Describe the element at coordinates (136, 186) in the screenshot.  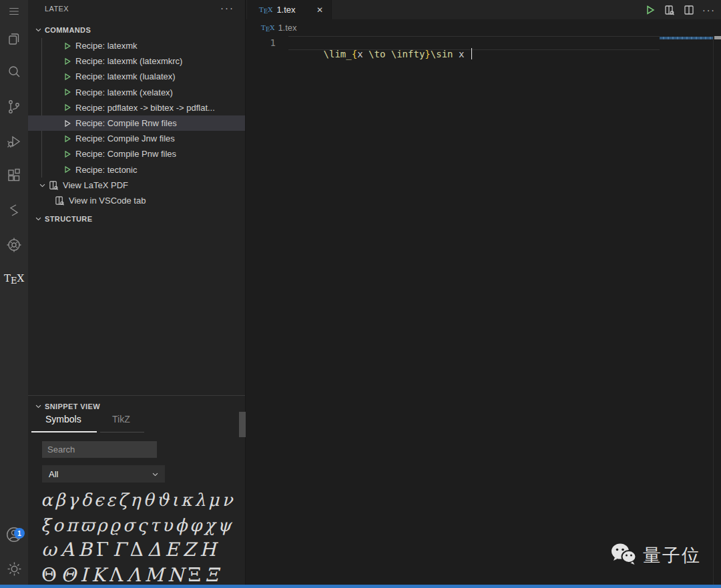
I see `tree-item-view-latex-pdf: View LaTeX PDF` at that location.